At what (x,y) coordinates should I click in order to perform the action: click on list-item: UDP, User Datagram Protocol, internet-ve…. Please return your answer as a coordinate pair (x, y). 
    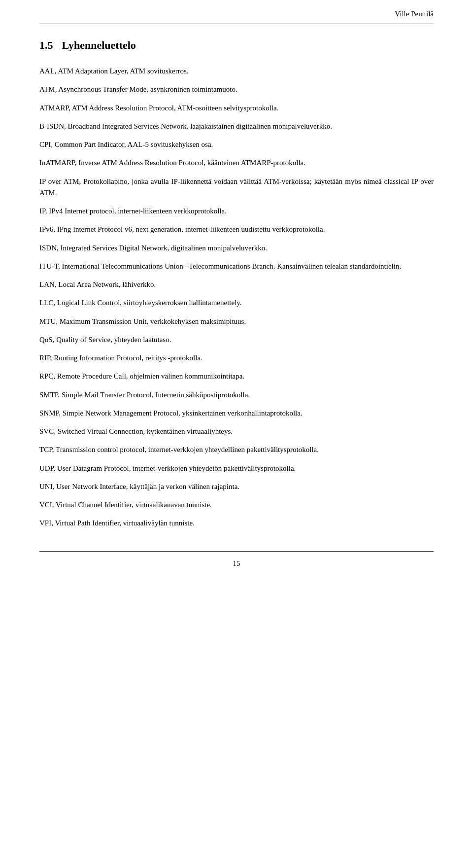
    Looking at the image, I should click on (236, 468).